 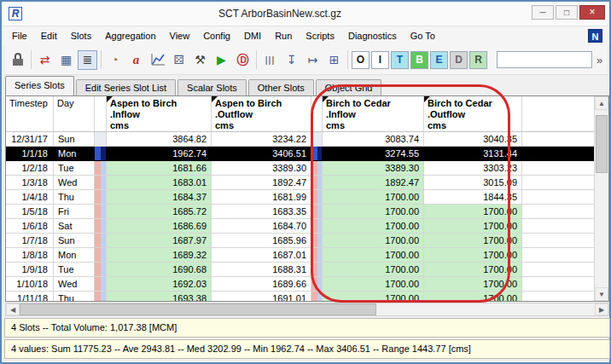 What do you see at coordinates (30, 240) in the screenshot?
I see `timestep-cell: 1/7/18` at bounding box center [30, 240].